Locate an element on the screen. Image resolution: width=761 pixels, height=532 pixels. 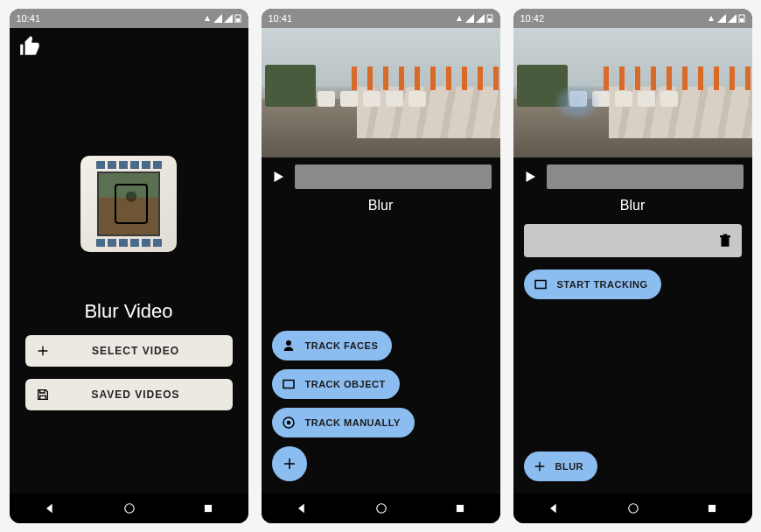
track-faces-label: TRACK FACES is located at coordinates (342, 346).